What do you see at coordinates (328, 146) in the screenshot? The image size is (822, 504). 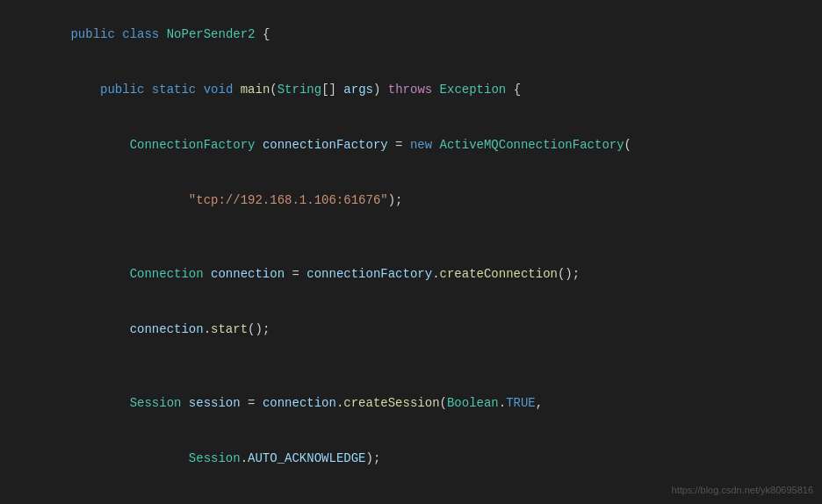 I see `code-content: ConnectionFactory connectionFactory = ne…` at bounding box center [328, 146].